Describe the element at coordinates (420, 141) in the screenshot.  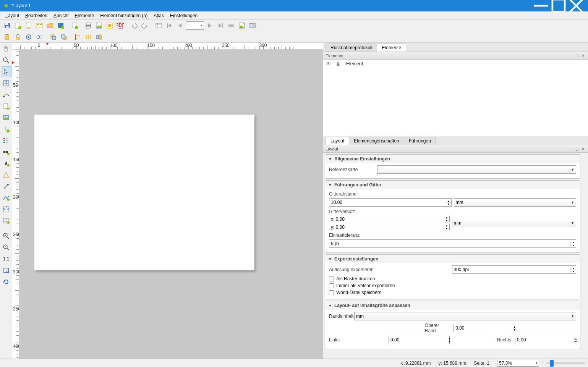
I see `tab-guides: Führungen` at that location.